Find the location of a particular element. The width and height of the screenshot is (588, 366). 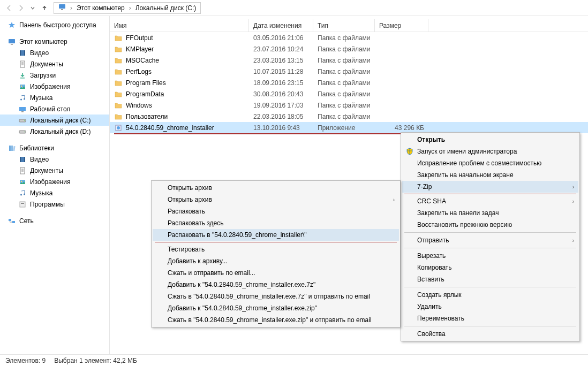

file-row: FFOutput03.05.2016 21:06Папка с файлами is located at coordinates (349, 37).